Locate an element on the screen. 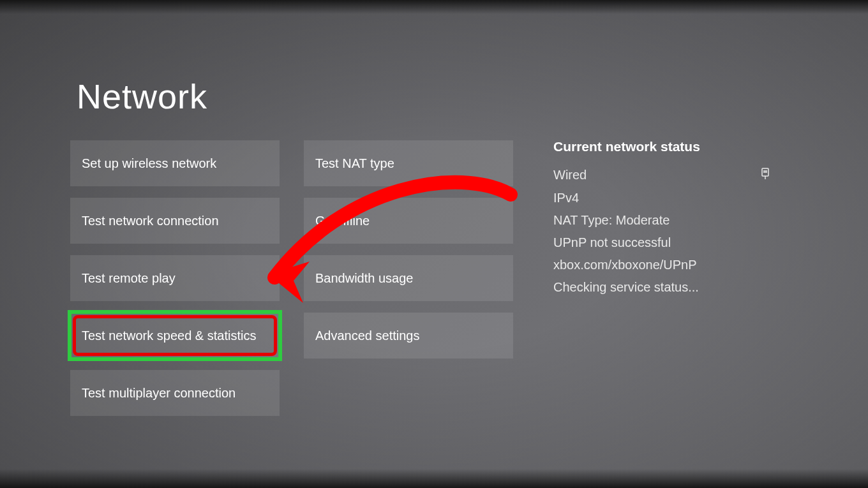 The height and width of the screenshot is (488, 868). tile-test-remote-play: Test remote play is located at coordinates (175, 278).